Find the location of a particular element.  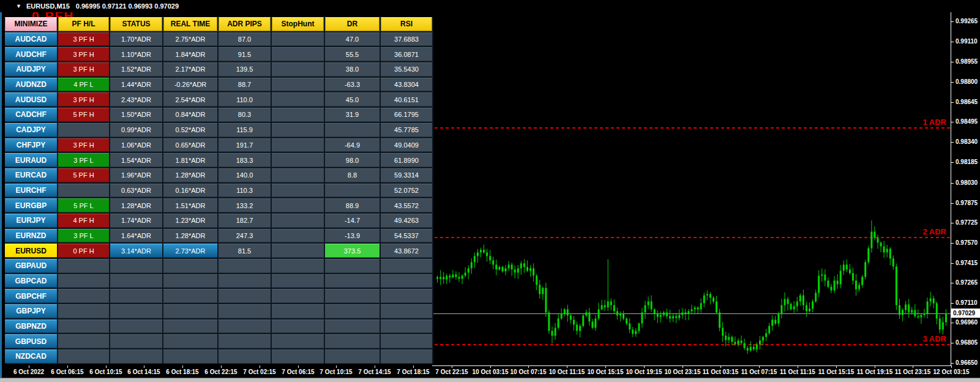

pf-cell-gbpjpy is located at coordinates (83, 311).